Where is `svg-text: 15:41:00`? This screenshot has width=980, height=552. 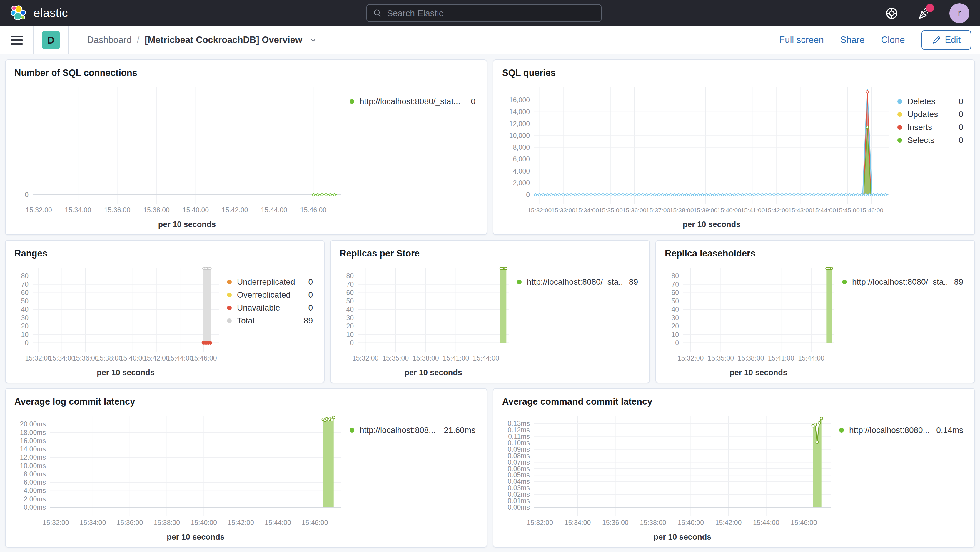 svg-text: 15:41:00 is located at coordinates (781, 358).